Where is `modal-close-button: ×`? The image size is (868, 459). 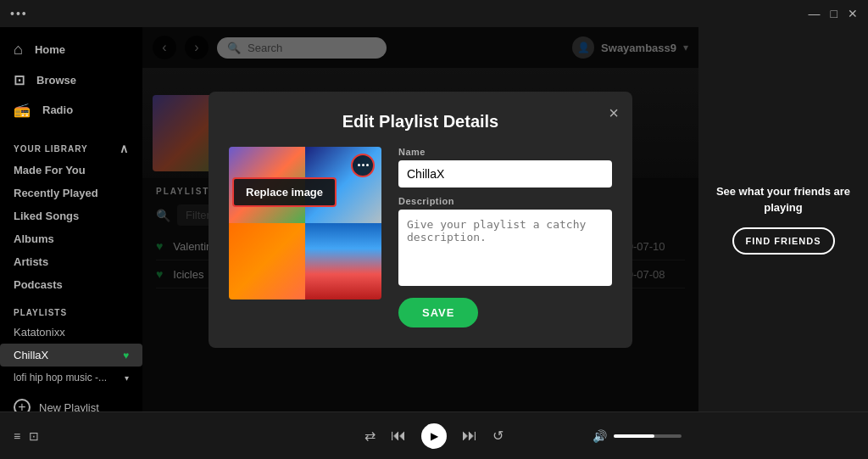
modal-close-button: × is located at coordinates (614, 114).